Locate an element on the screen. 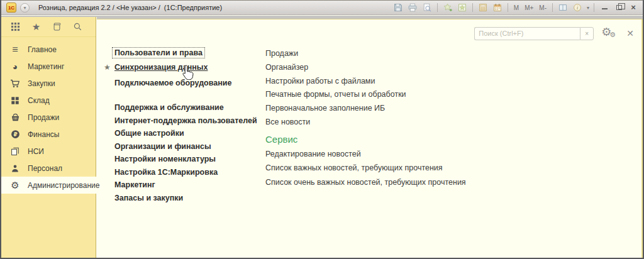 The width and height of the screenshot is (644, 259). sidebar-item-nsi: НСИ is located at coordinates (48, 151).